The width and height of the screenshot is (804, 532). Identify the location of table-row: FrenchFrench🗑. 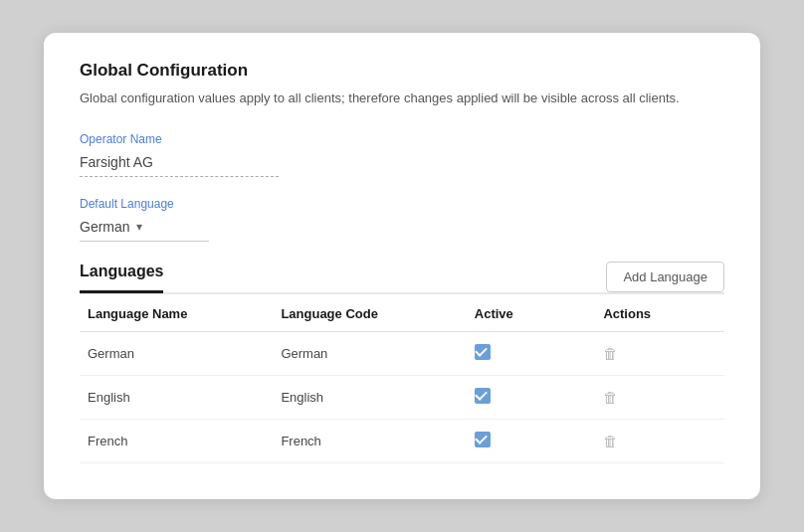
(402, 441).